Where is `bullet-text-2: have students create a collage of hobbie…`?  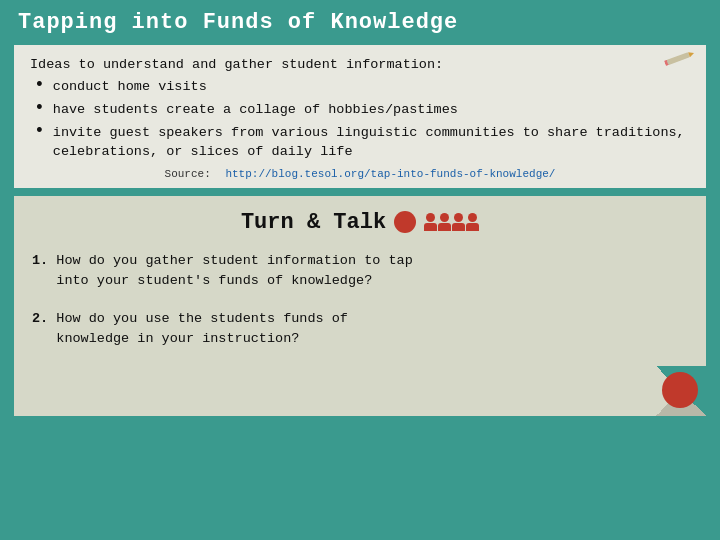 bullet-text-2: have students create a collage of hobbie… is located at coordinates (372, 110).